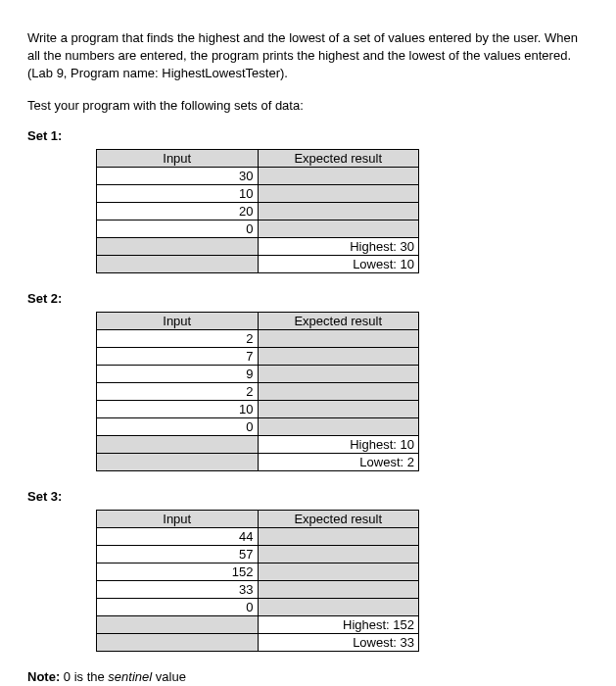  I want to click on note-sentinel: sentinel, so click(129, 676).